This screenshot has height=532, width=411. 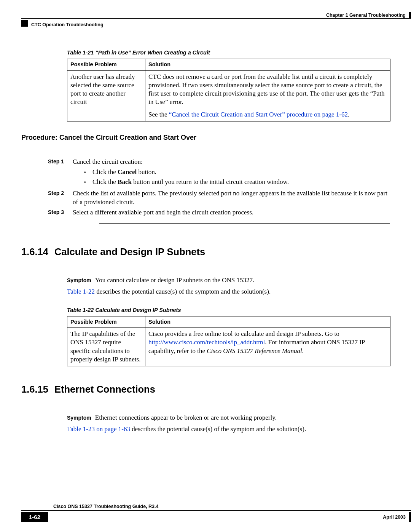 What do you see at coordinates (254, 351) in the screenshot?
I see `t22-sol-em: Cisco ONS 15327 Reference Manual` at bounding box center [254, 351].